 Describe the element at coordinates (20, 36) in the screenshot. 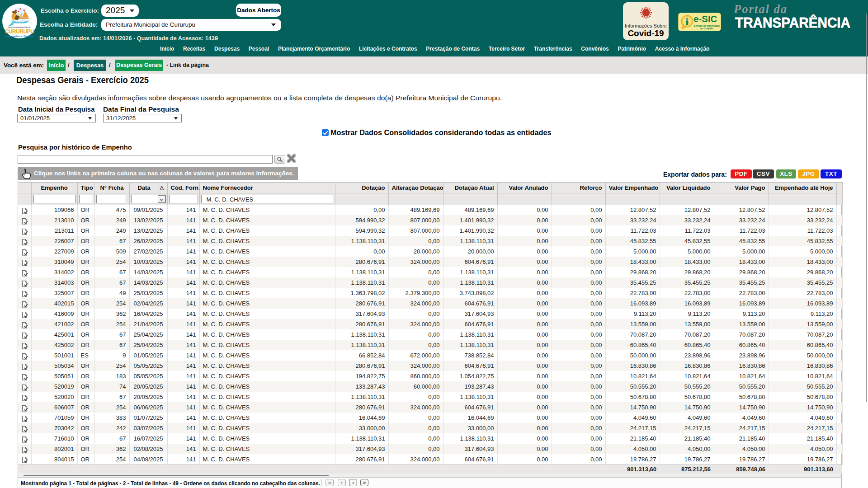

I see `svg-text: compromisso e Trabalho` at that location.